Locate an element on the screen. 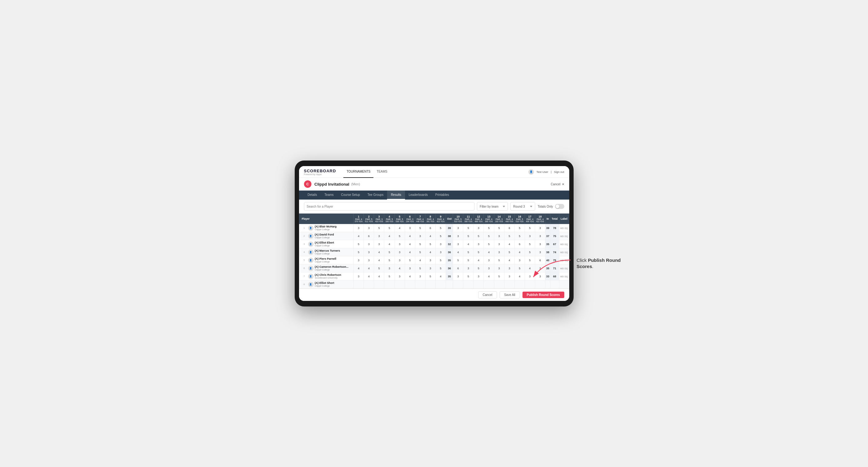 This screenshot has height=467, width=868. sign-out-link: Sign out is located at coordinates (559, 172).